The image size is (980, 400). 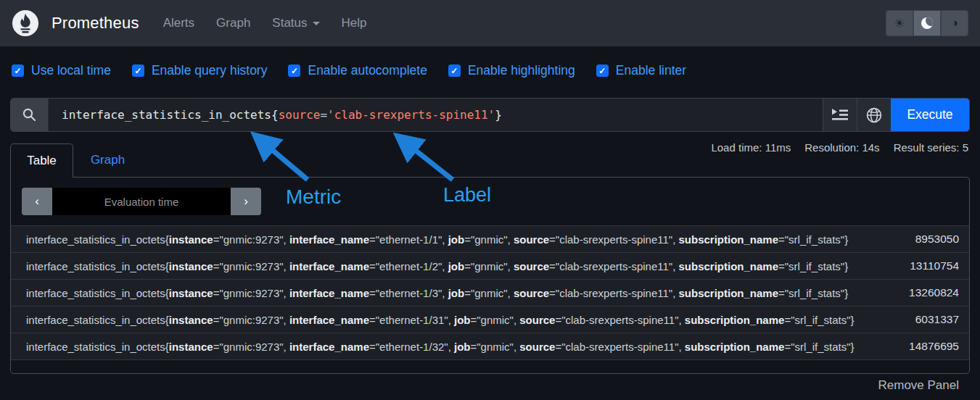 I want to click on option-enable-autocomplete: ✓Enable autocomplete, so click(x=357, y=71).